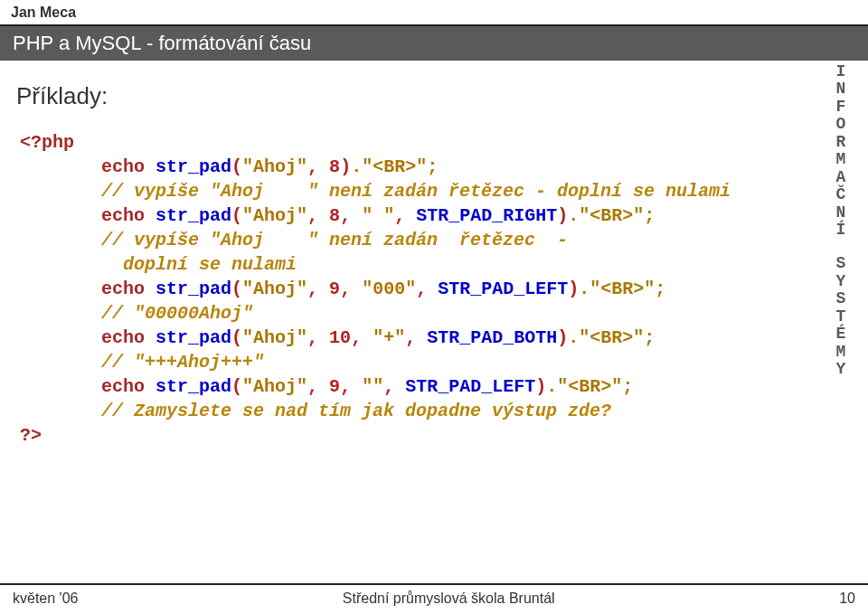 The height and width of the screenshot is (614, 868). I want to click on code-comment: // "+++Ahoj+++", so click(183, 362).